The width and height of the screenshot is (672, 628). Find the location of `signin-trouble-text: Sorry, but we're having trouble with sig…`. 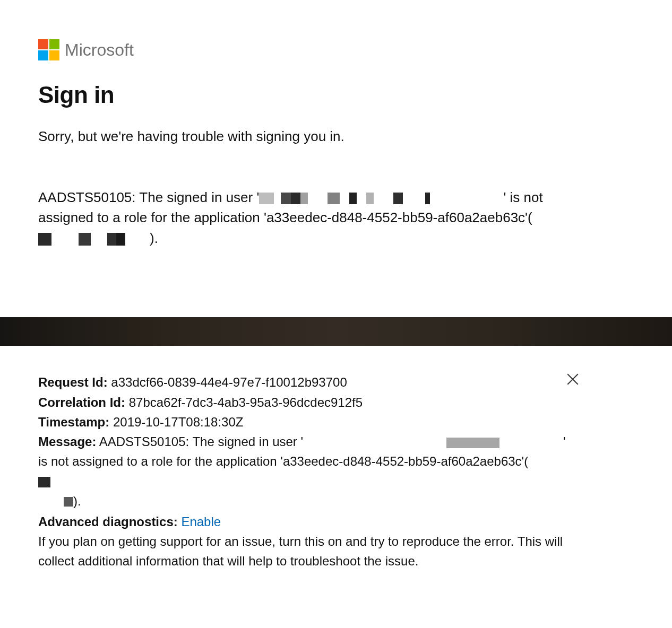

signin-trouble-text: Sorry, but we're having trouble with sig… is located at coordinates (336, 137).